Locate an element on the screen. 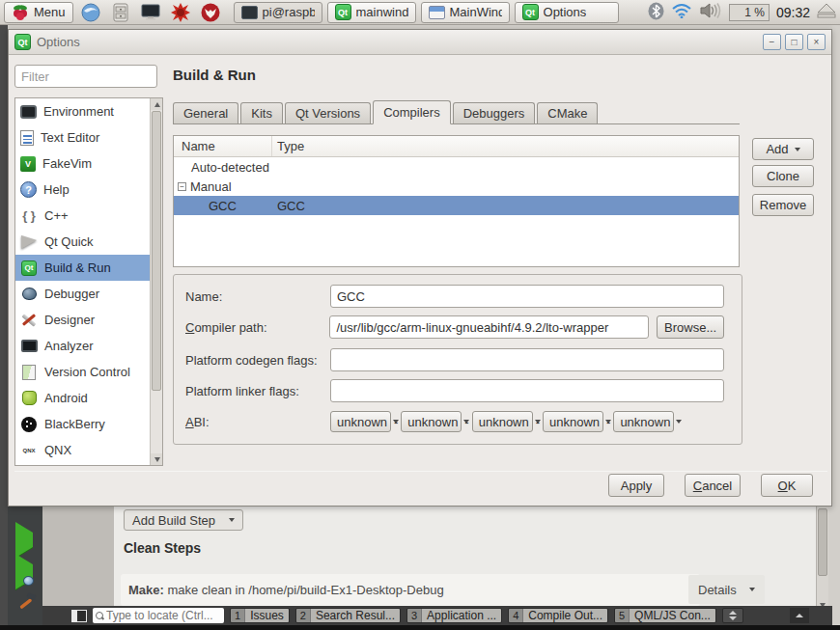 Image resolution: width=840 pixels, height=630 pixels. locator-input is located at coordinates (164, 616).